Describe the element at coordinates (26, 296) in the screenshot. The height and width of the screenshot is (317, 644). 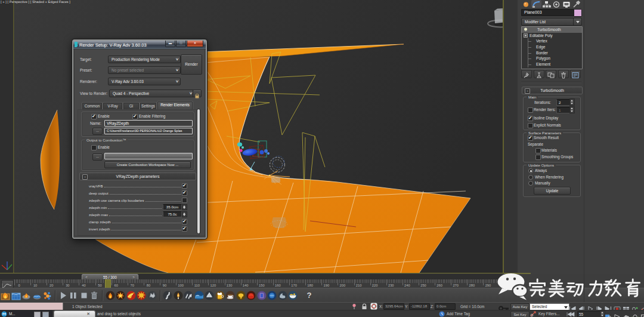
I see `fire-source-icon` at that location.